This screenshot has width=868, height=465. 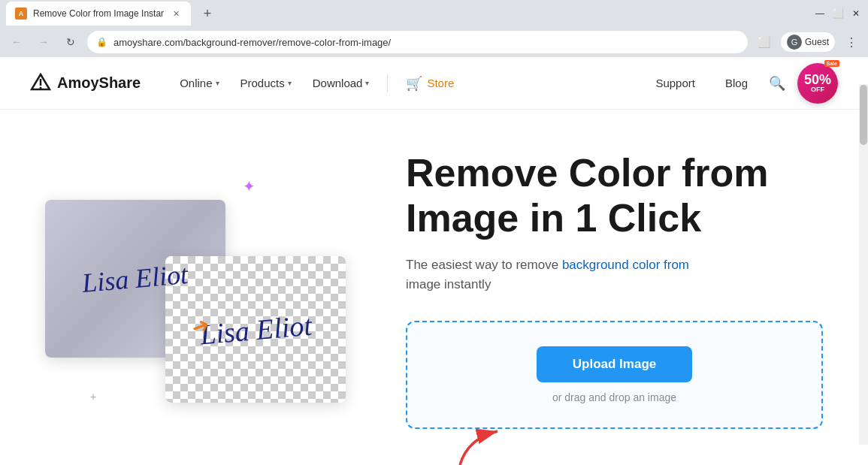 I want to click on arrow-hint-icon, so click(x=482, y=445).